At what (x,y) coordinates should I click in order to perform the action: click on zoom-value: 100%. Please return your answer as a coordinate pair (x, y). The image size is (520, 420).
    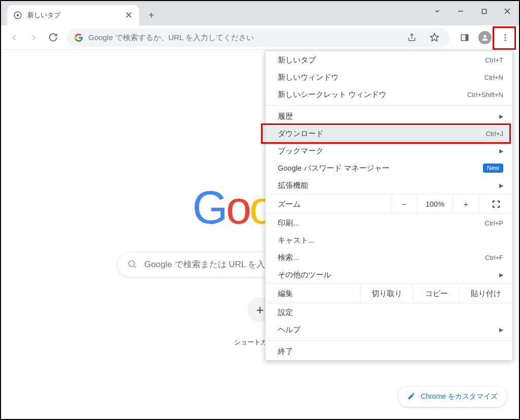
    Looking at the image, I should click on (435, 204).